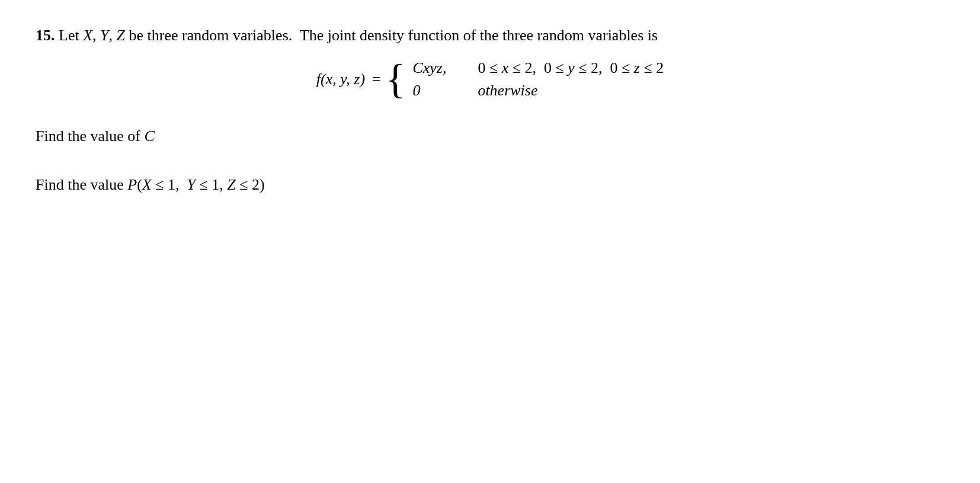  I want to click on question-2: Find the value P(X ≤ 1, Y ≤ 1, Z ≤ 2), so click(490, 185).